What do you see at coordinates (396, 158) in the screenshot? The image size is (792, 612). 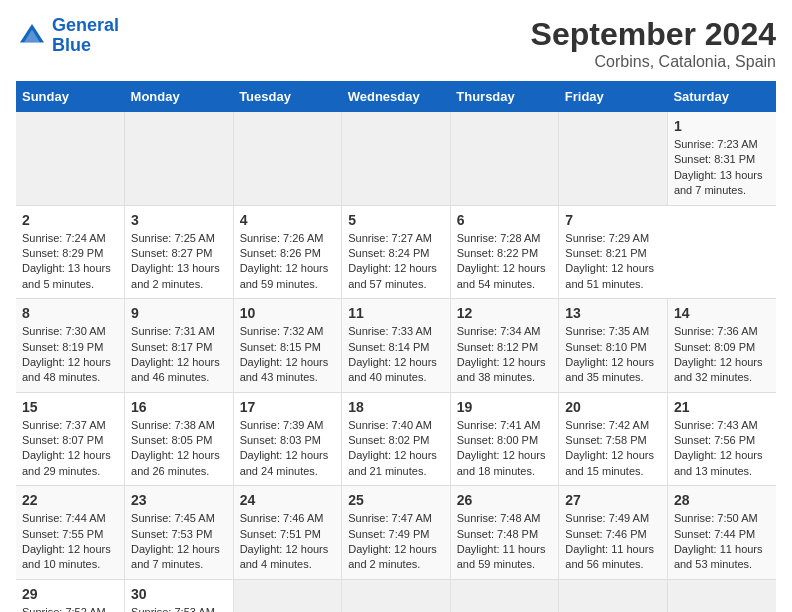 I see `calendar-row-1: 1Sunrise: 7:23 AMSunset: 8:31 PMDaylight…` at bounding box center [396, 158].